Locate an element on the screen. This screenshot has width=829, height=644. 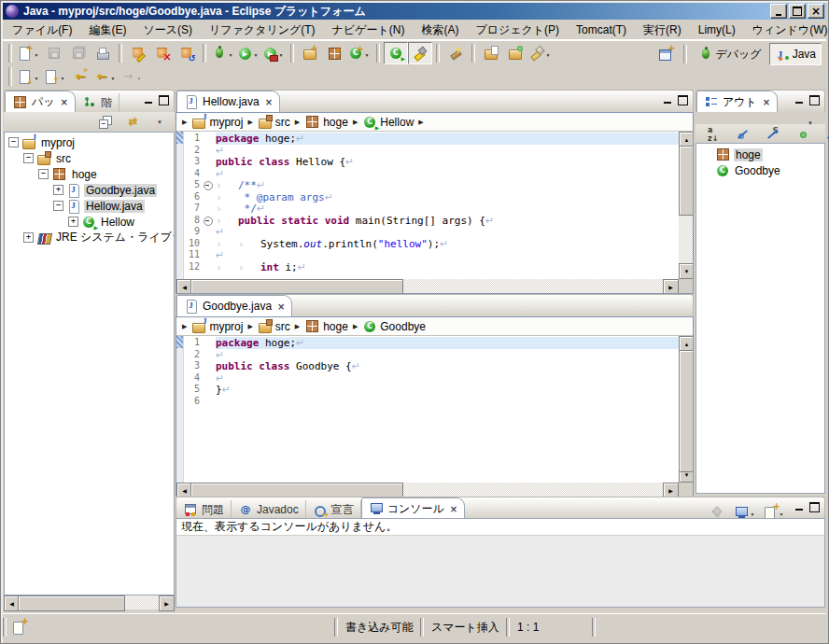
menu-編集(E): 編集(E) is located at coordinates (107, 30).